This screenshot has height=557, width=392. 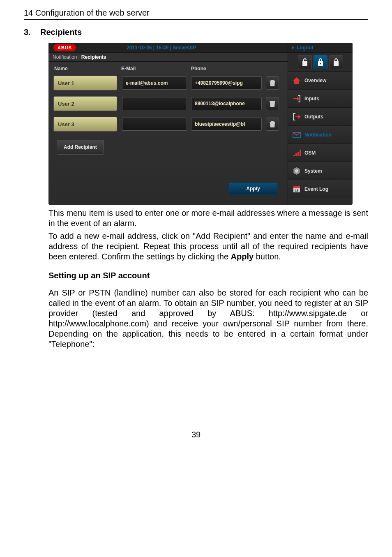 I want to click on locked-home-icon, so click(x=321, y=62).